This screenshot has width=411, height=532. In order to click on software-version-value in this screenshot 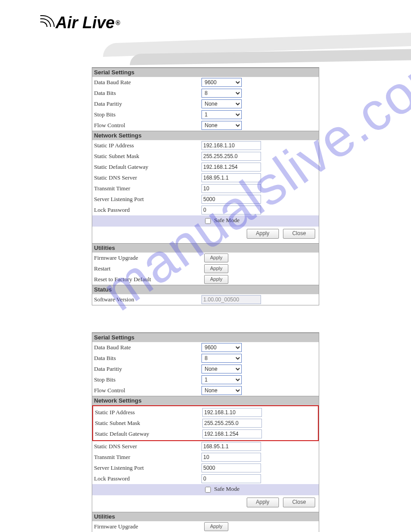, I will do `click(231, 300)`.